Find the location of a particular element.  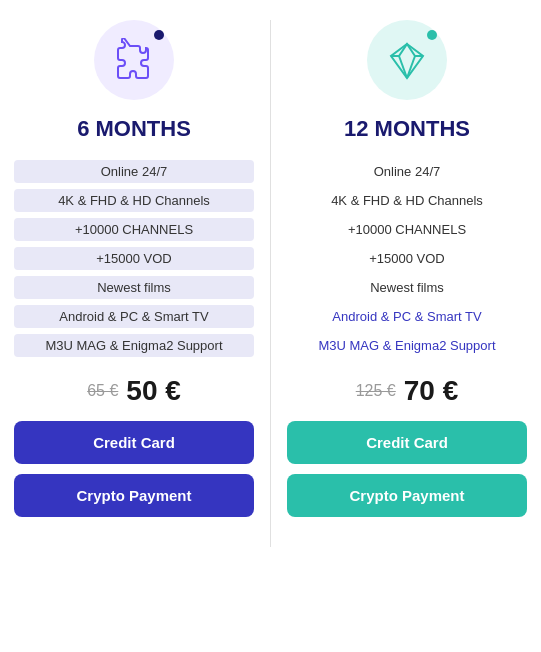

new-price-6months: 50 € is located at coordinates (154, 391).